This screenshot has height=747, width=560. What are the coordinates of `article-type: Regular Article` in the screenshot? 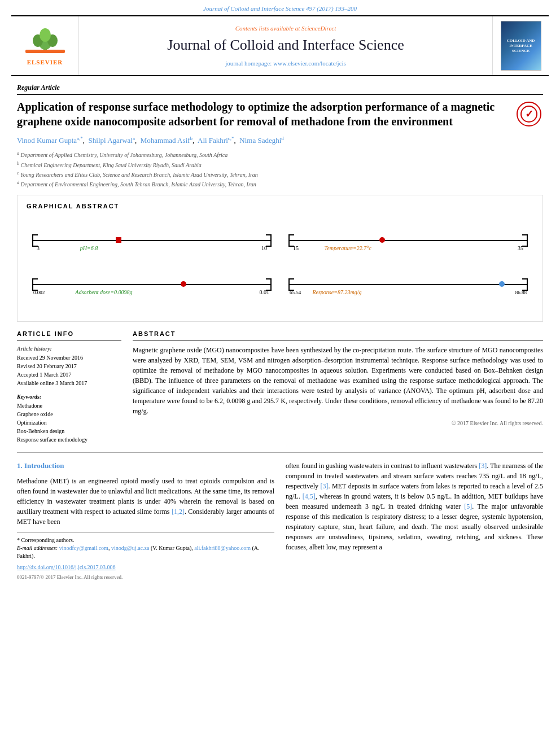 It's located at (280, 89).